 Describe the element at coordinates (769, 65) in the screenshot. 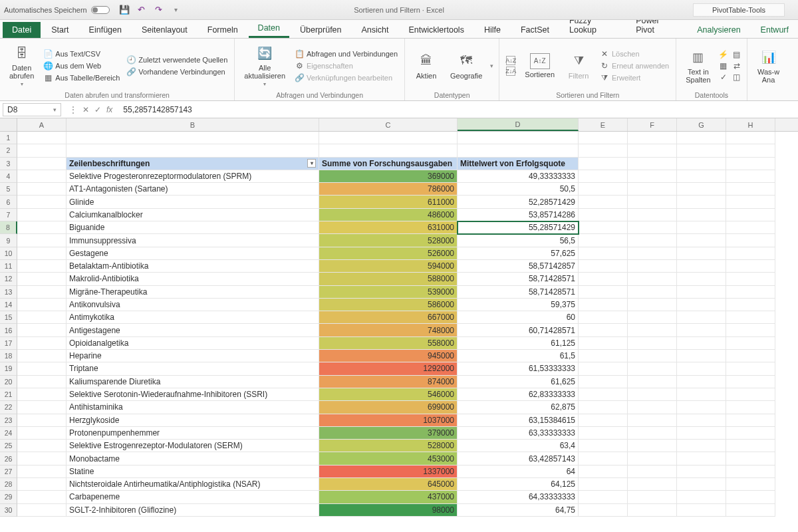

I see `what-if-button: 📊Was-w Ana` at that location.